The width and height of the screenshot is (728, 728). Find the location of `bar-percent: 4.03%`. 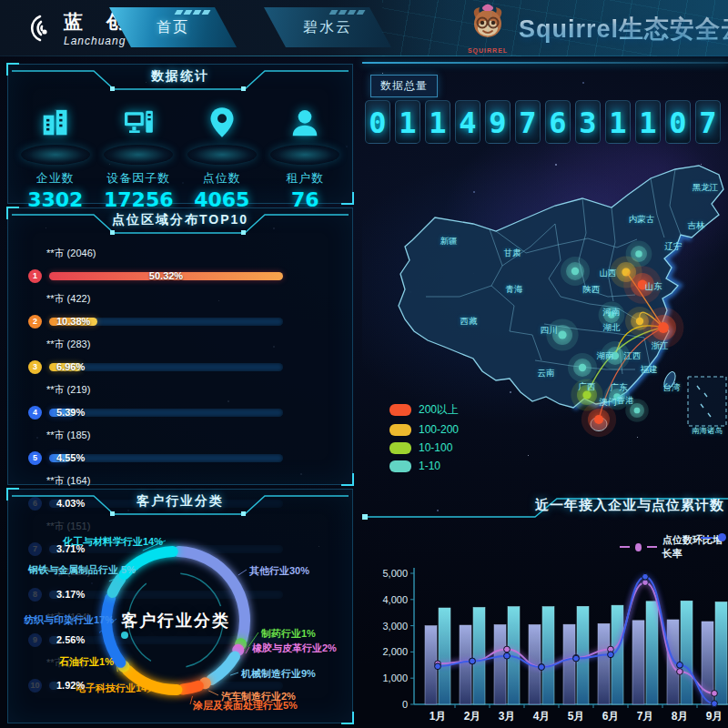

bar-percent: 4.03% is located at coordinates (71, 503).